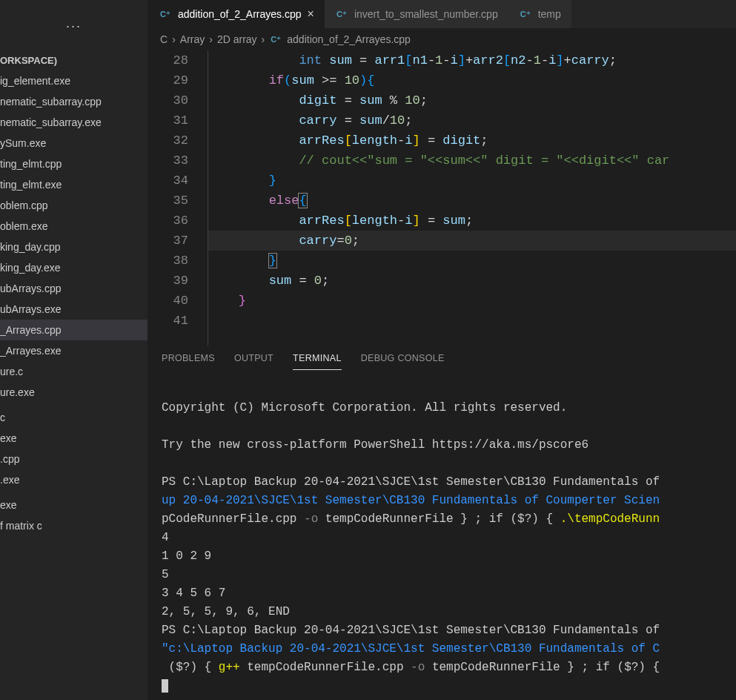  What do you see at coordinates (74, 417) in the screenshot?
I see `explorer-file-item: c` at bounding box center [74, 417].